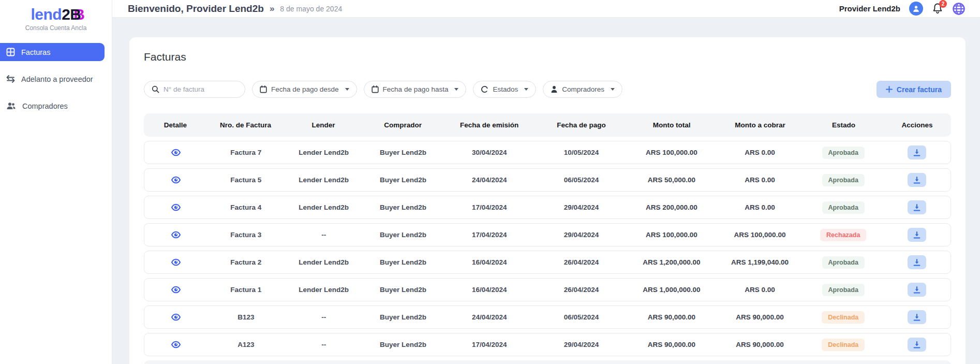  Describe the element at coordinates (554, 89) in the screenshot. I see `person-icon` at that location.